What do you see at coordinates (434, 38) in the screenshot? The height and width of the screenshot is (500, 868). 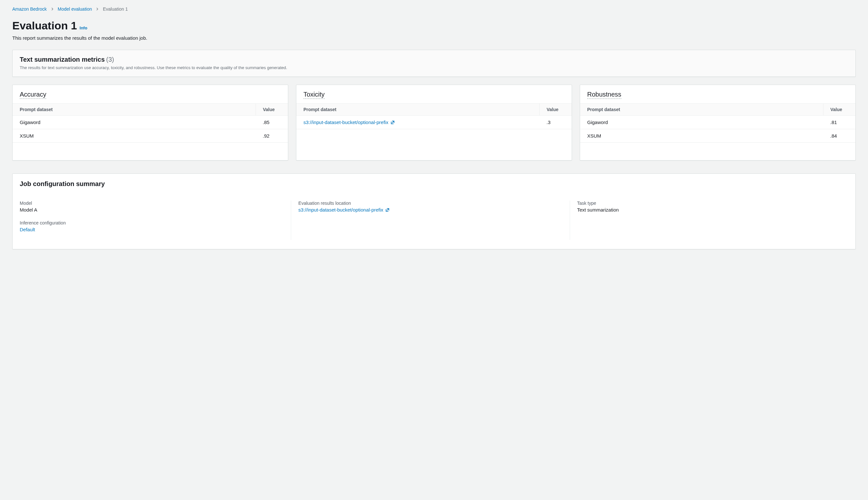 I see `page-subtitle: This report summarizes the results of th…` at bounding box center [434, 38].